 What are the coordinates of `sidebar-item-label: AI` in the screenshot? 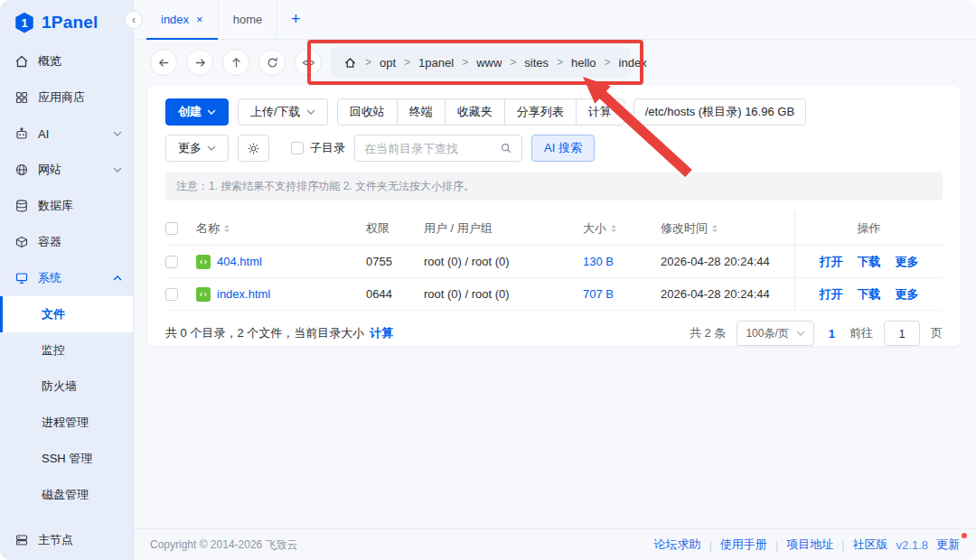 It's located at (43, 134).